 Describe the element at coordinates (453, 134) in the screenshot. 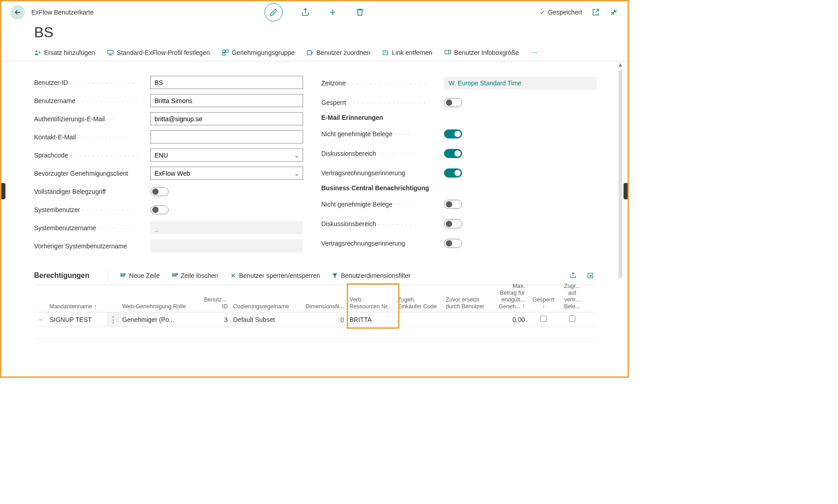

I see `email-unapproved-toggle` at that location.